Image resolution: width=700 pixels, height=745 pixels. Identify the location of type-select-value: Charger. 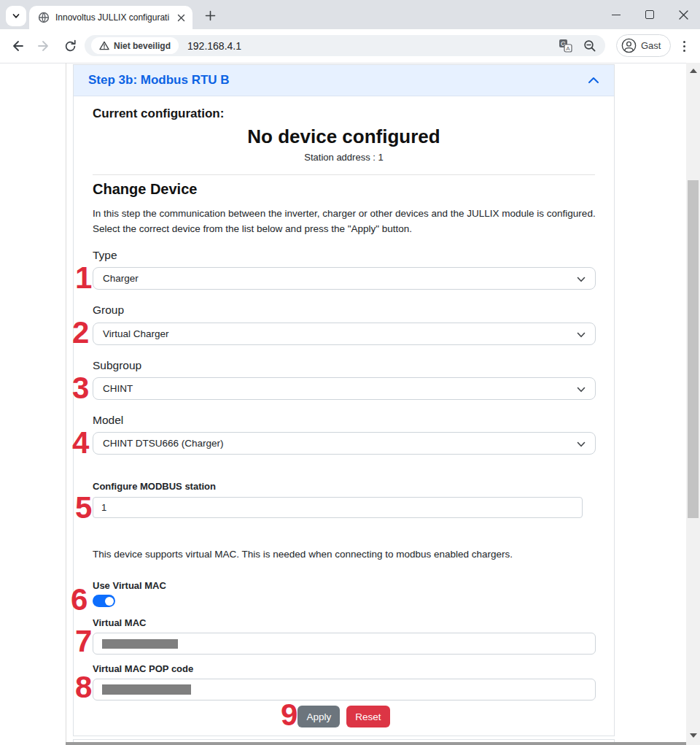
(121, 279).